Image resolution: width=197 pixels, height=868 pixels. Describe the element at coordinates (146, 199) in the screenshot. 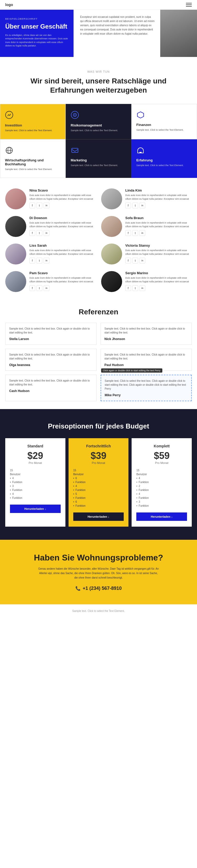

I see `team-member-linda: Linda Kim Duis aute irure dolor in repre…` at that location.